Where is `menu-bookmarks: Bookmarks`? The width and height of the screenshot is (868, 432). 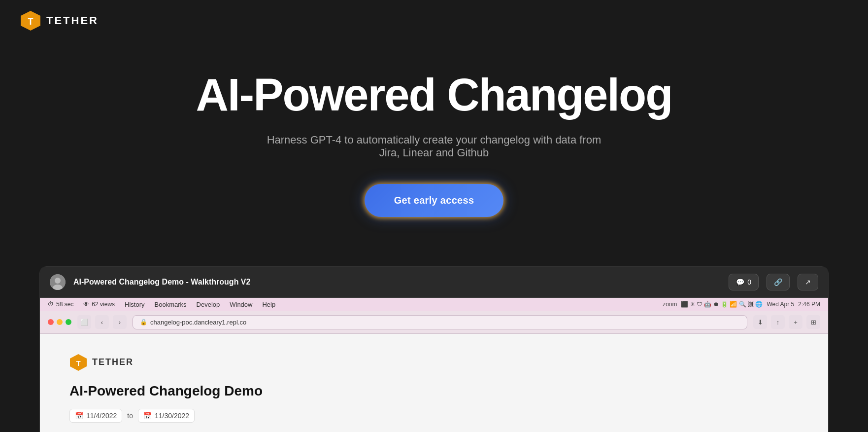
menu-bookmarks: Bookmarks is located at coordinates (170, 305).